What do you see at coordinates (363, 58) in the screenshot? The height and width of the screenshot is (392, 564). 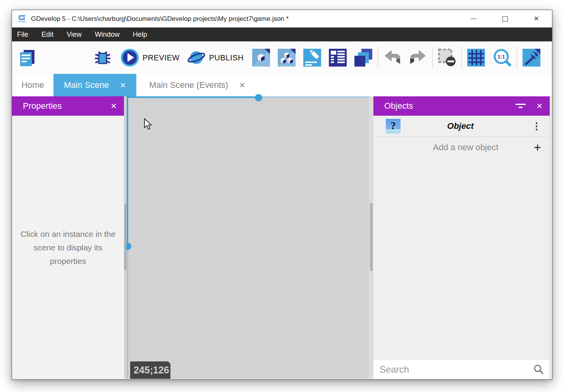 I see `layers-button` at bounding box center [363, 58].